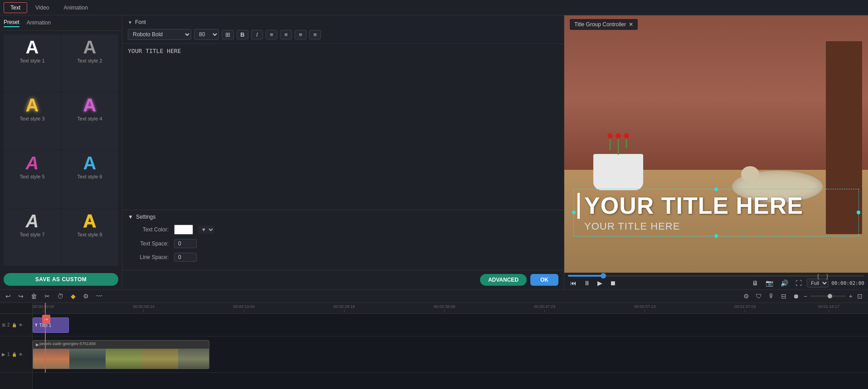 This screenshot has width=868, height=389. What do you see at coordinates (828, 296) in the screenshot?
I see `zoom-track` at bounding box center [828, 296].